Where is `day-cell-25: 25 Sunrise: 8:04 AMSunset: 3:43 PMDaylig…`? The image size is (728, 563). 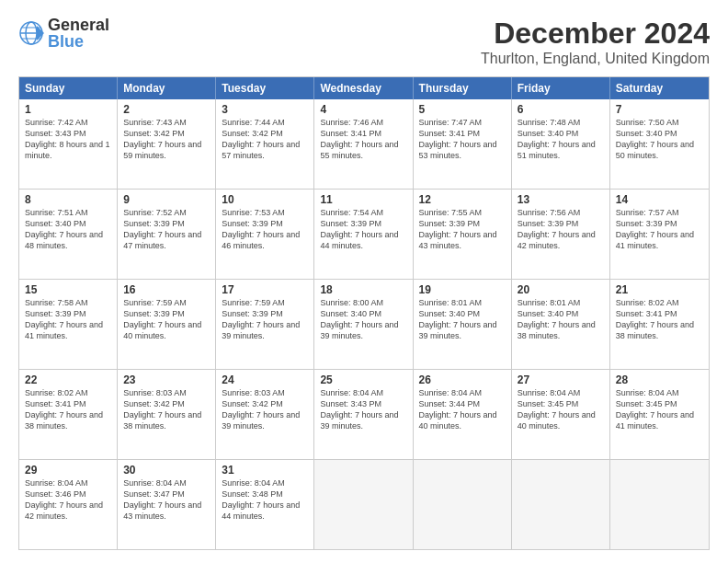 day-cell-25: 25 Sunrise: 8:04 AMSunset: 3:43 PMDaylig… is located at coordinates (364, 414).